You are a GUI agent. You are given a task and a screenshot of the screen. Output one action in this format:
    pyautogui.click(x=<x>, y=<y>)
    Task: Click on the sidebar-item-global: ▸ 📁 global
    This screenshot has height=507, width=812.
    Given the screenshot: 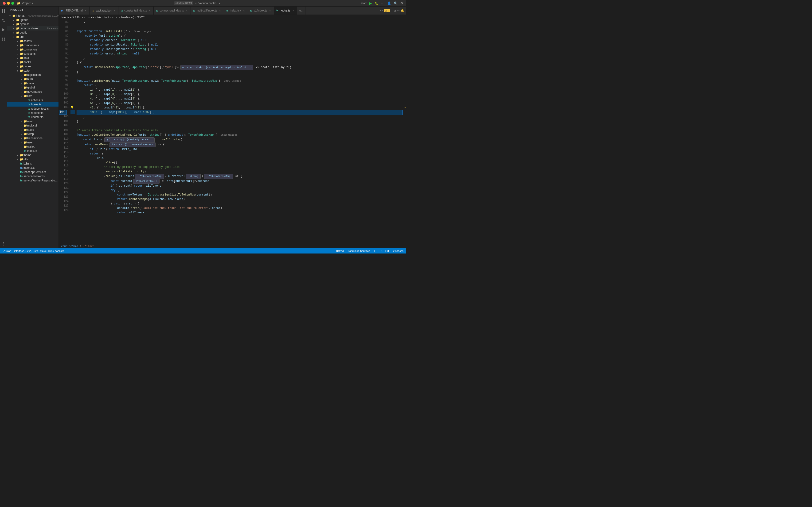 What is the action you would take?
    pyautogui.click(x=33, y=88)
    